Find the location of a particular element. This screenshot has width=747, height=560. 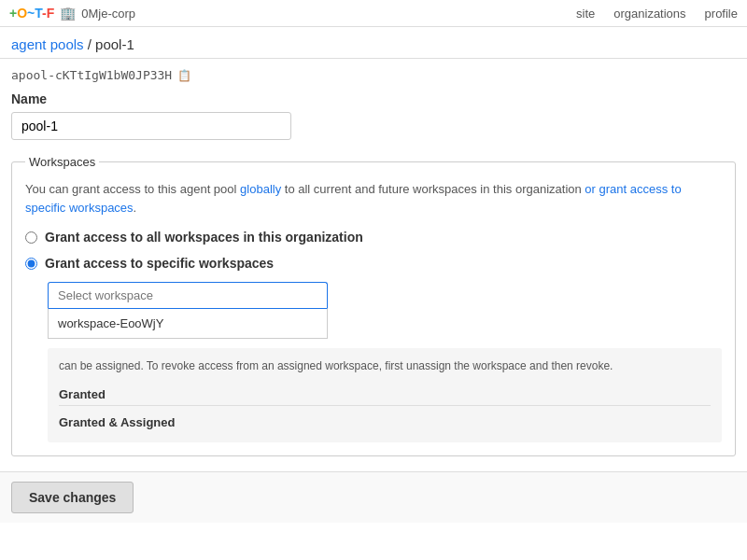

granted-note: can be assigned. To revoke access from a… is located at coordinates (385, 366).